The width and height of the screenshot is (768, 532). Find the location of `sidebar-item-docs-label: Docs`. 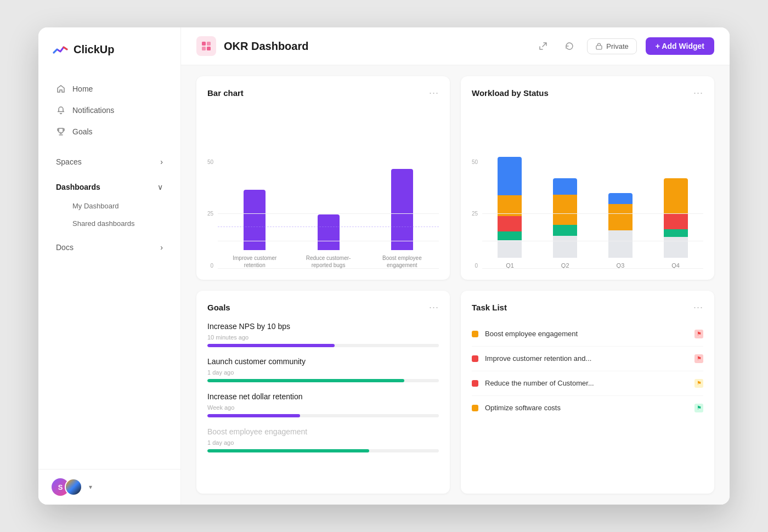

sidebar-item-docs-label: Docs is located at coordinates (65, 247).